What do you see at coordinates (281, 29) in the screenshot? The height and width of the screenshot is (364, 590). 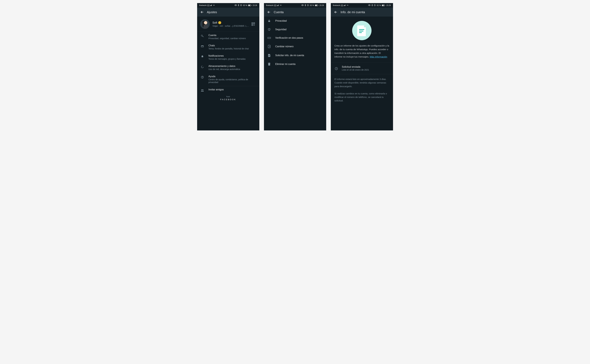 I see `list-item-label: Seguridad` at bounding box center [281, 29].